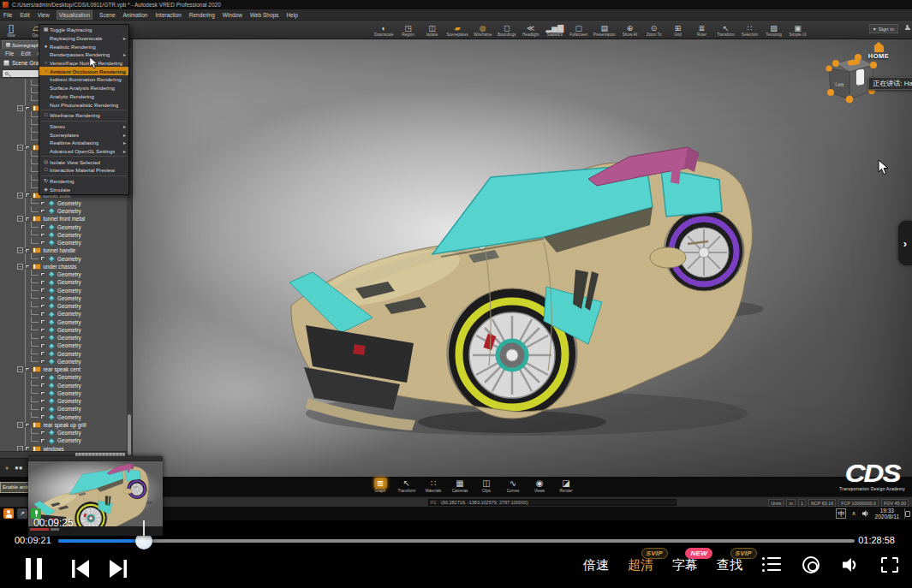  Describe the element at coordinates (84, 134) in the screenshot. I see `viz-menu-item-sceneplates: Sceneplates▸` at that location.